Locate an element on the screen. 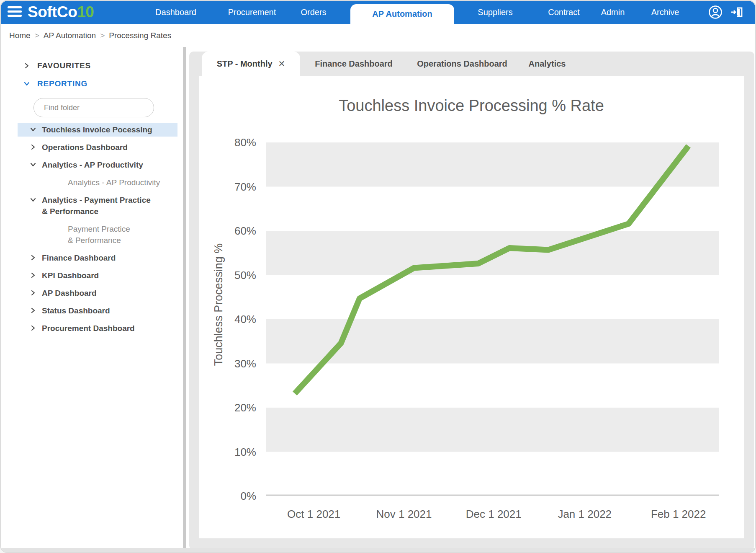 Image resolution: width=756 pixels, height=553 pixels. tree-item-finance-dashboard: Finance Dashboard is located at coordinates (98, 258).